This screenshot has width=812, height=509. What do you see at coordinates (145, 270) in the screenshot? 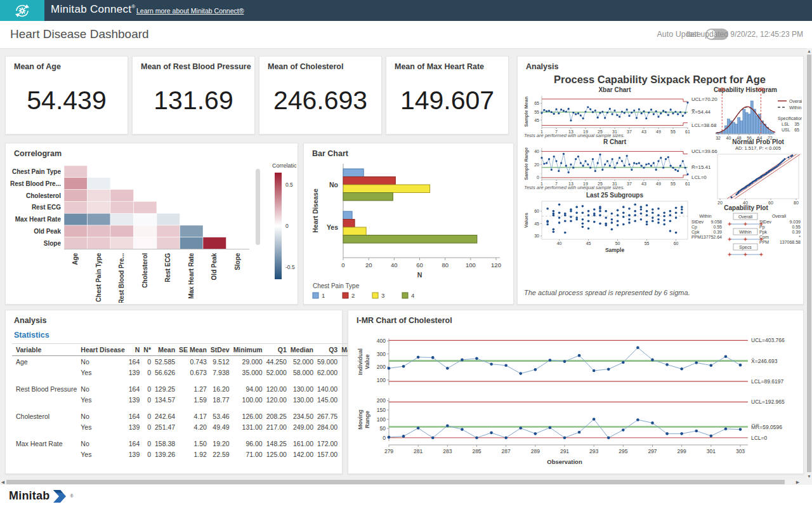
I see `svg-text: Cholesterol` at bounding box center [145, 270].